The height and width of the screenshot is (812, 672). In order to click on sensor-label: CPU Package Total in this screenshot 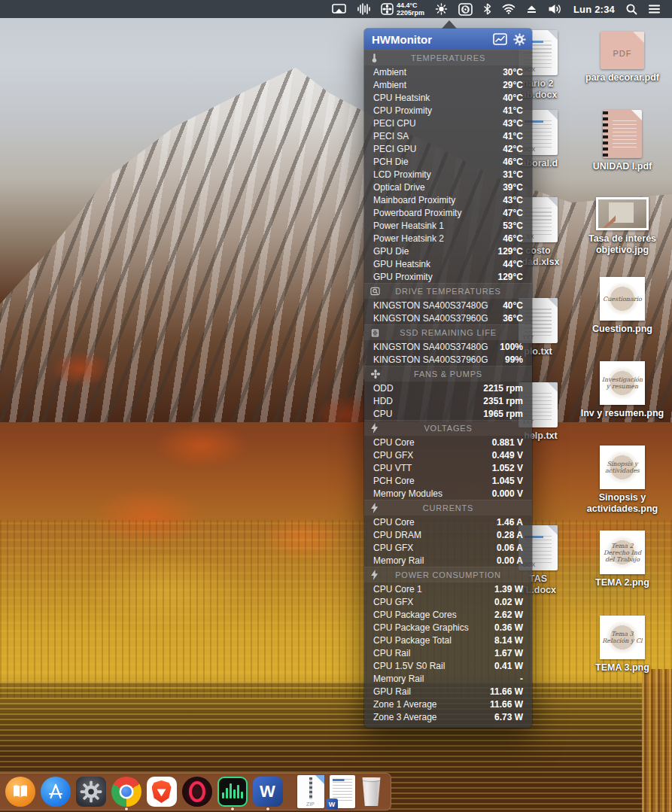, I will do `click(433, 640)`.